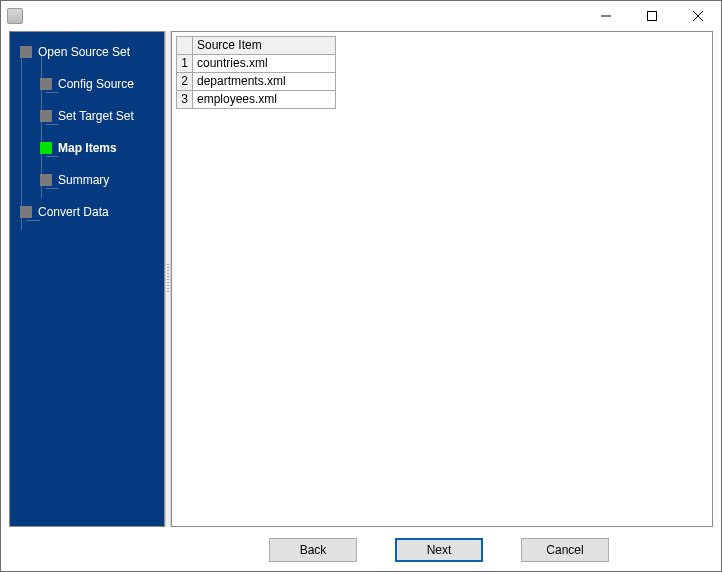  What do you see at coordinates (96, 116) in the screenshot?
I see `step-label: Set Target Set` at bounding box center [96, 116].